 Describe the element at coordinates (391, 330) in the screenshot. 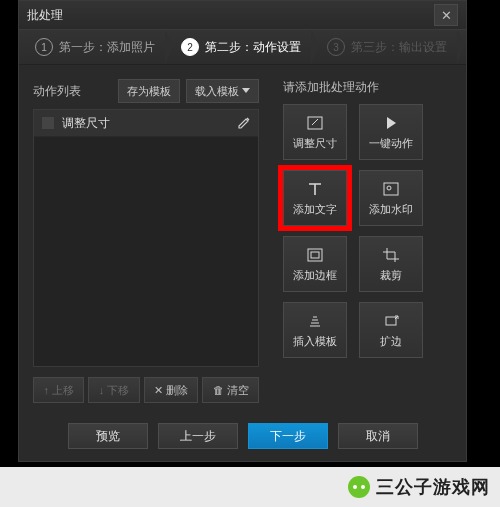

I see `tile-extend: 扩边` at that location.